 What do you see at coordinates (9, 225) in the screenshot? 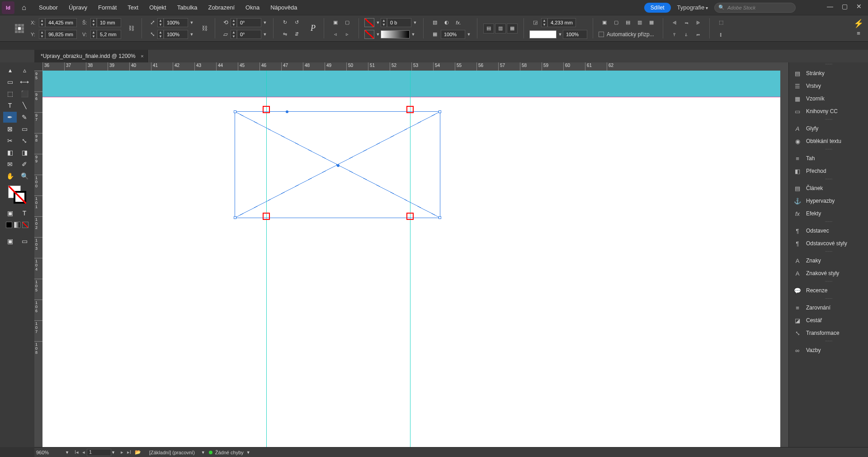
I see `apply-color-icon` at bounding box center [9, 225].